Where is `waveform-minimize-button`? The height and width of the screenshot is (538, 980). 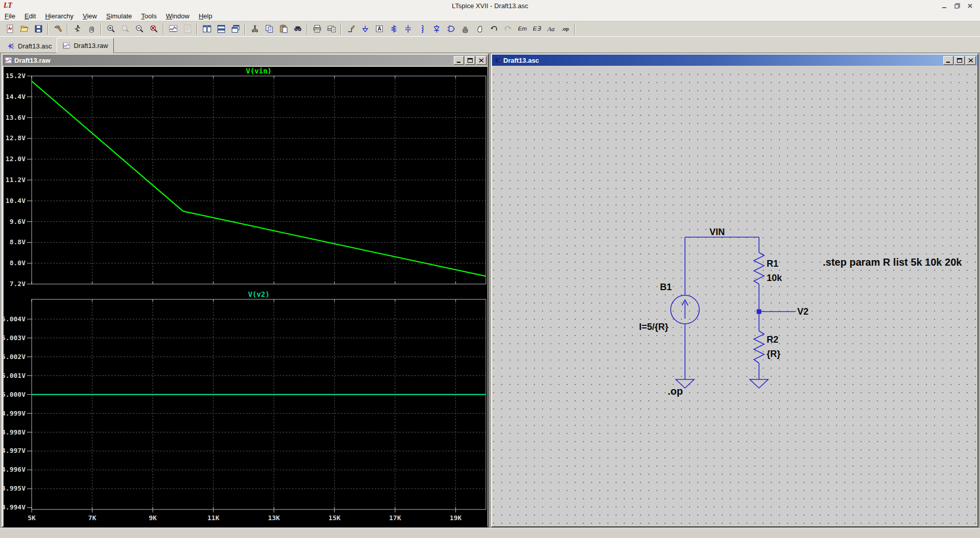
waveform-minimize-button is located at coordinates (459, 60).